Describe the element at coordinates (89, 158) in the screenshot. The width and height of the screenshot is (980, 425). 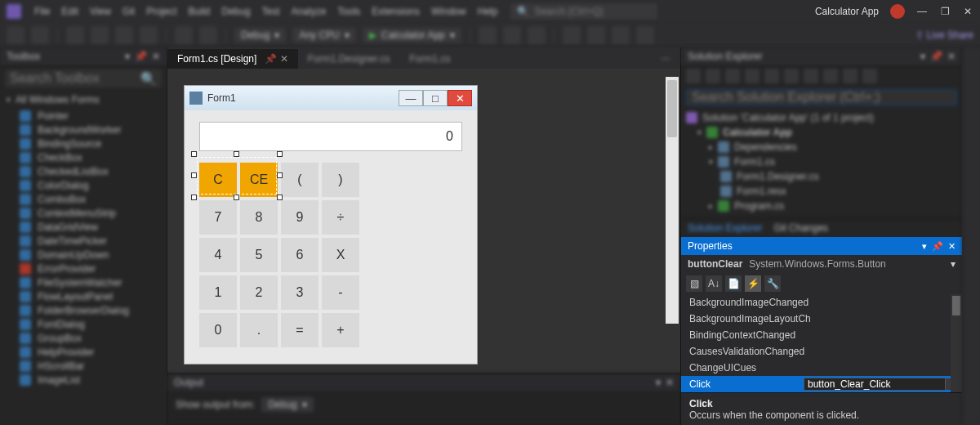
I see `toolbox-item: CheckBox` at that location.